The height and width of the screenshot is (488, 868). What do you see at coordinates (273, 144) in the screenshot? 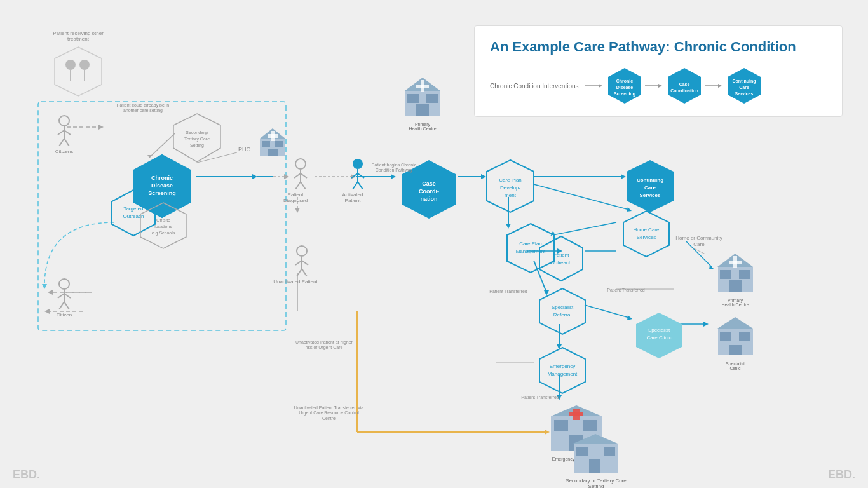
I see `phc-building` at bounding box center [273, 144].